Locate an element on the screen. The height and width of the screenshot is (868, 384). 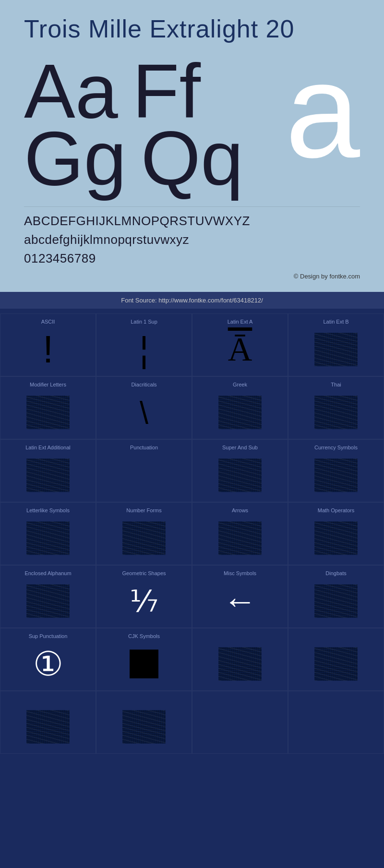
cell-enclosed: Enclosed Alphanum is located at coordinates (48, 596).